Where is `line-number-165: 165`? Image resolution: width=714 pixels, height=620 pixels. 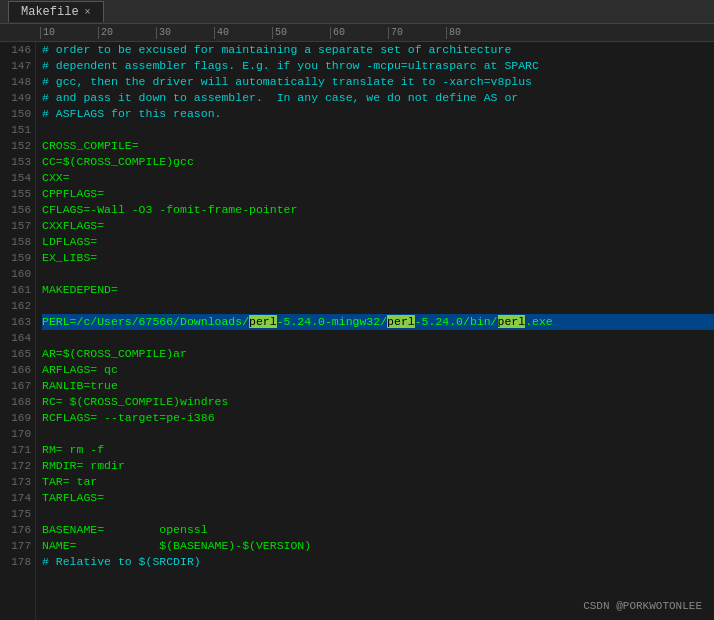
line-number-165: 165 is located at coordinates (18, 354).